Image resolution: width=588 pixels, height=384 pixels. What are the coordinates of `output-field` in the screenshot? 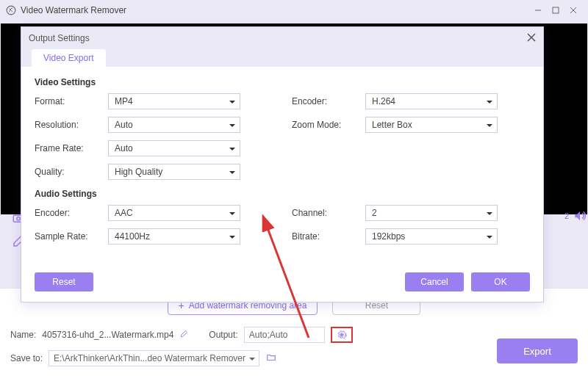 It's located at (284, 335).